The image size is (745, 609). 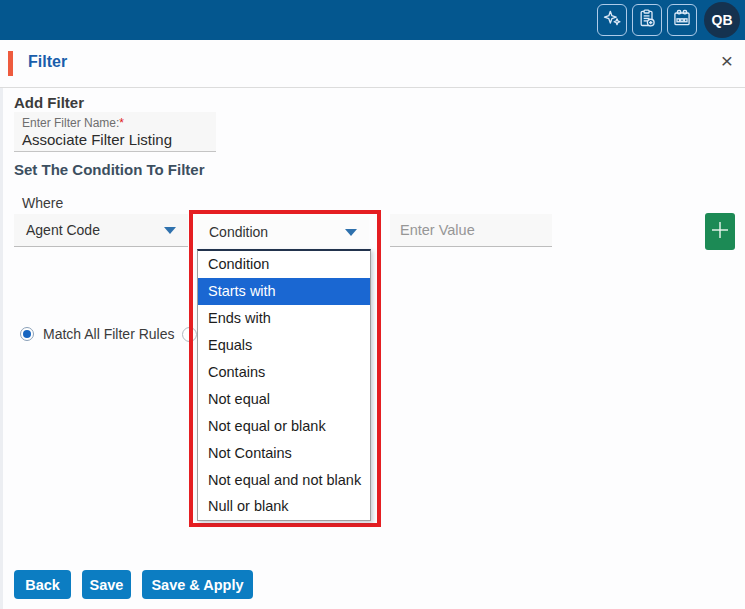 I want to click on ai-sparkles-button, so click(x=612, y=20).